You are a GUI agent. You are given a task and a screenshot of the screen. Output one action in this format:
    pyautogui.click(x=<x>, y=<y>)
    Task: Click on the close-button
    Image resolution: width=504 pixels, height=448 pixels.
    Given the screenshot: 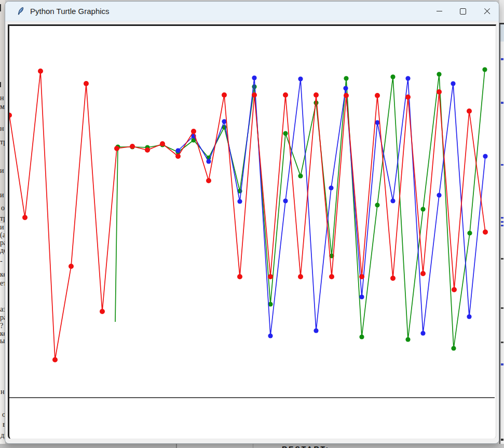 What is the action you would take?
    pyautogui.click(x=487, y=11)
    